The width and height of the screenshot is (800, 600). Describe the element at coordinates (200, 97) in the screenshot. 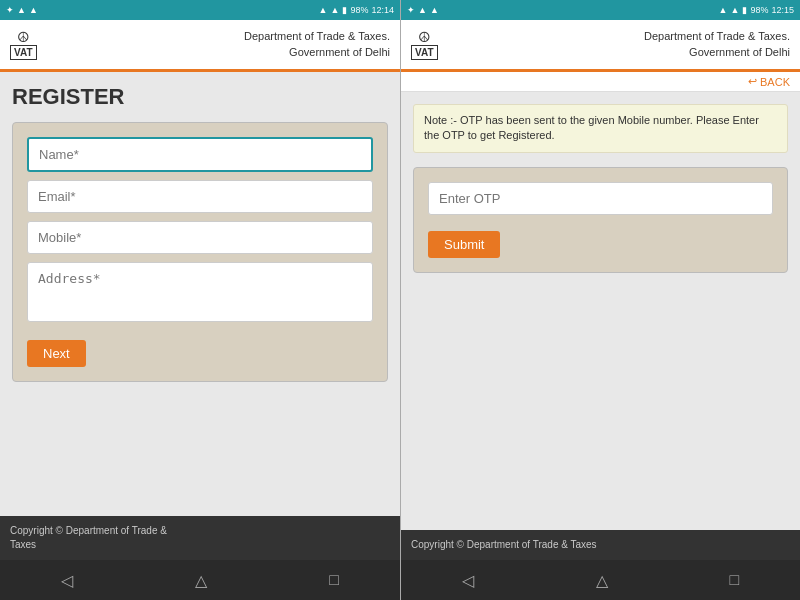

I see `page-title: REGISTER` at that location.